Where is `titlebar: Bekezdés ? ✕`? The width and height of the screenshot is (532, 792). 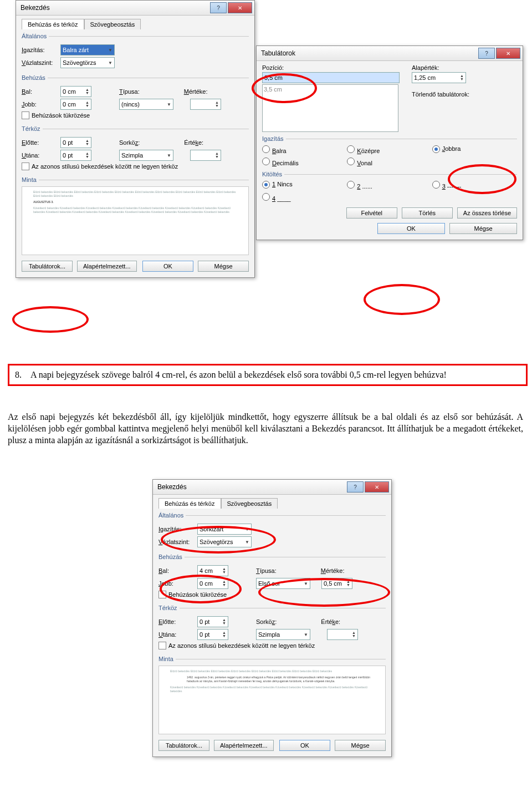
titlebar: Bekezdés ? ✕ is located at coordinates (135, 8).